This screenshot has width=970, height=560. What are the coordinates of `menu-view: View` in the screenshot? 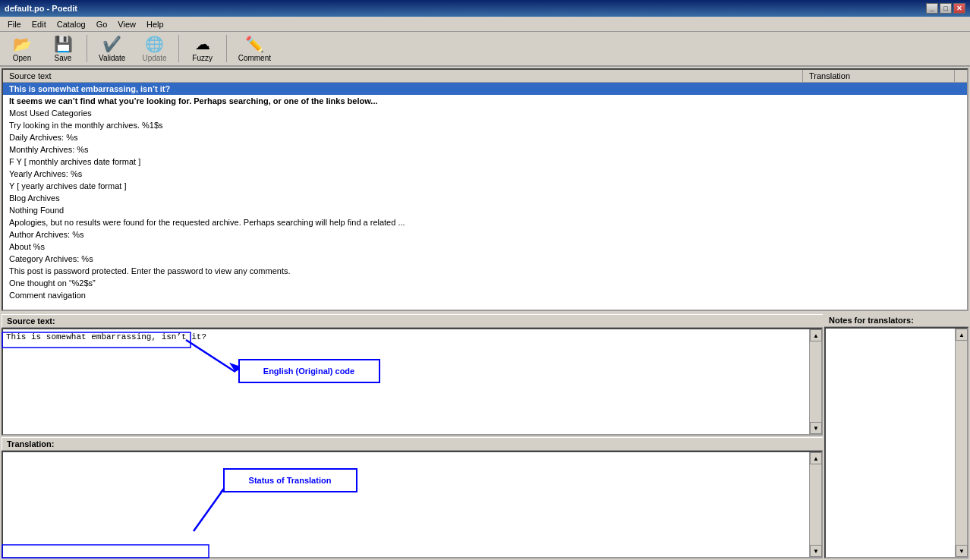 It's located at (127, 24).